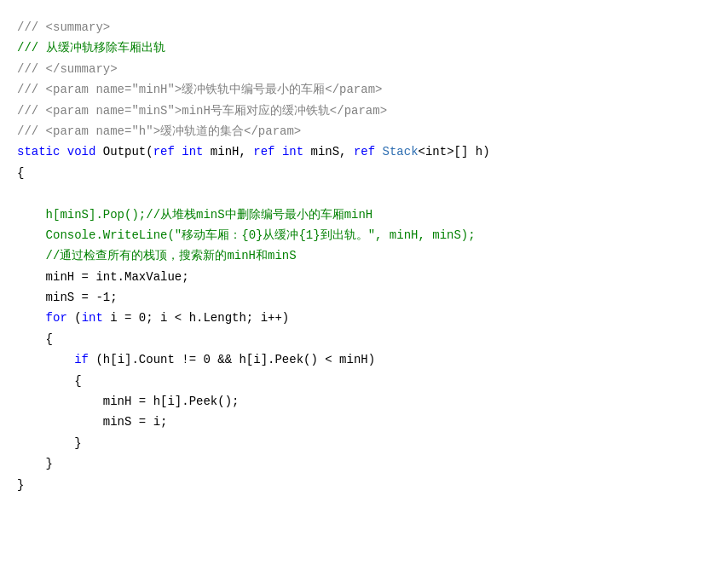  Describe the element at coordinates (358, 111) in the screenshot. I see `code-line-5: /// <param name="minS">minH号车厢对应的缓冲铁轨</p…` at that location.